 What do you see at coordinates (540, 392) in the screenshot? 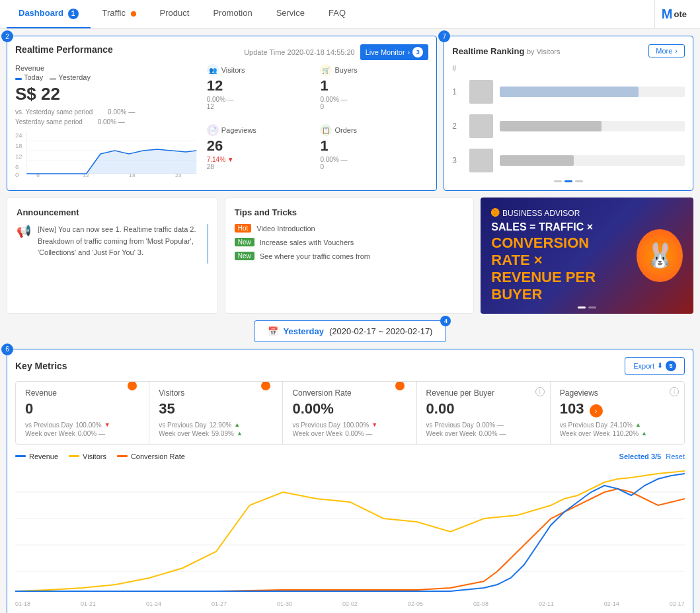
I see `rpb-info-icon: i` at bounding box center [540, 392].